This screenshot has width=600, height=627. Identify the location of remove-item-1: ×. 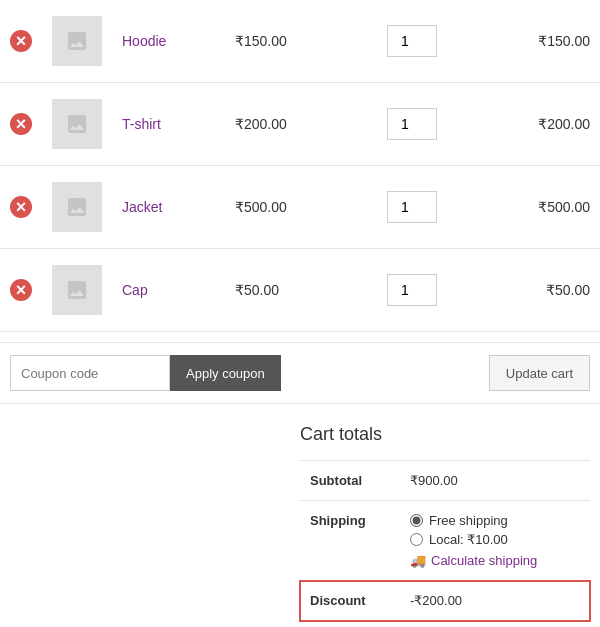
(21, 41).